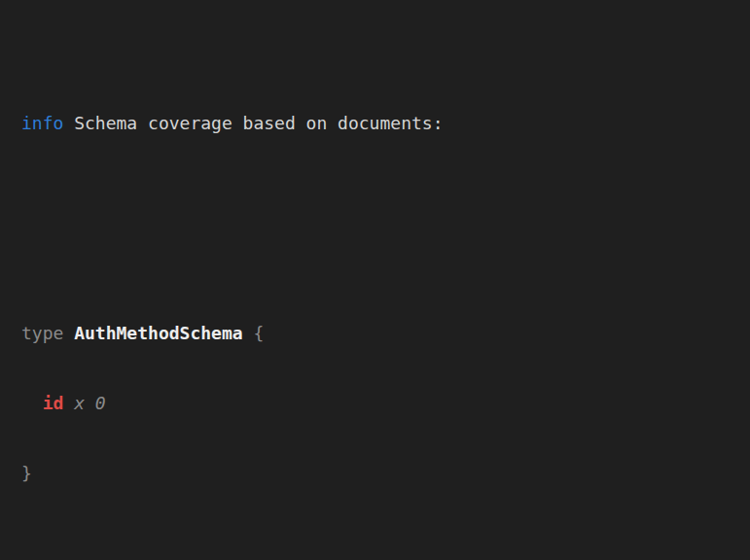 This screenshot has width=750, height=560. Describe the element at coordinates (259, 122) in the screenshot. I see `log-message: Schema coverage based on documents:` at that location.